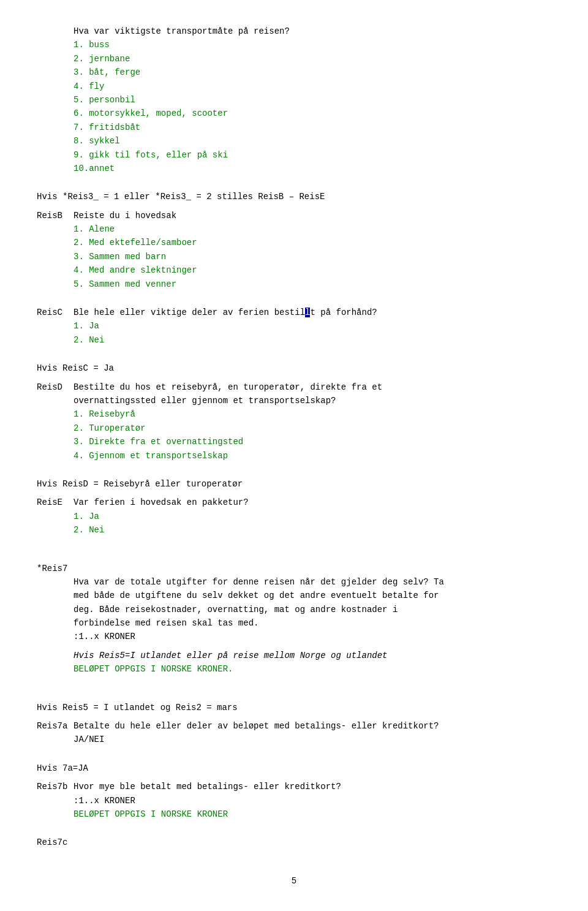 The height and width of the screenshot is (911, 588). What do you see at coordinates (135, 229) in the screenshot?
I see `reisb-option-1: 1. Alene` at bounding box center [135, 229].